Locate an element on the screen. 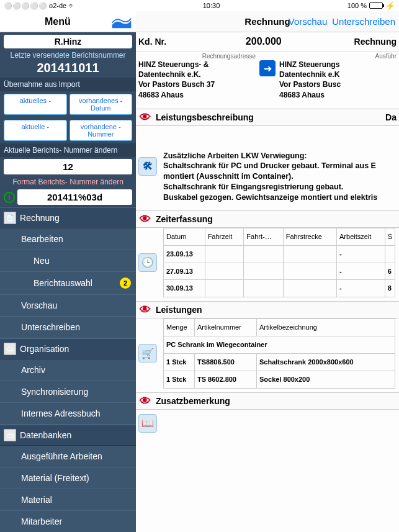 The height and width of the screenshot is (532, 399). logo-icon is located at coordinates (122, 22).